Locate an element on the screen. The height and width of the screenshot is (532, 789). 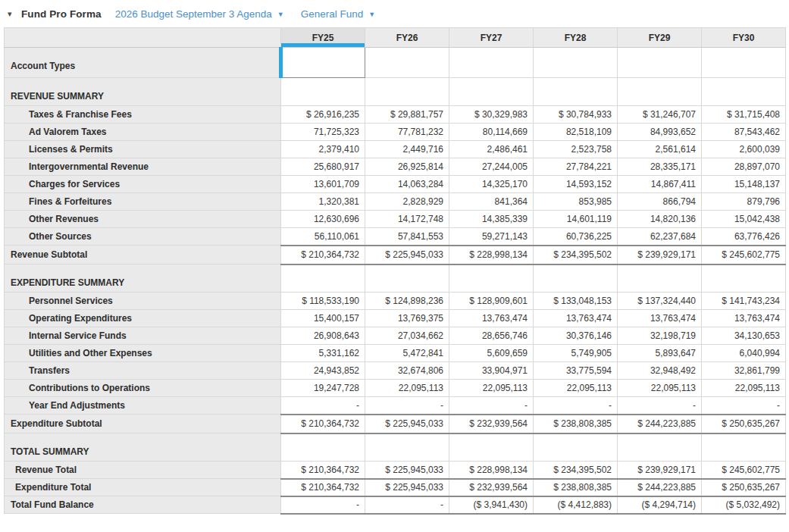
grid-cell: 62,237,684 is located at coordinates (659, 236).